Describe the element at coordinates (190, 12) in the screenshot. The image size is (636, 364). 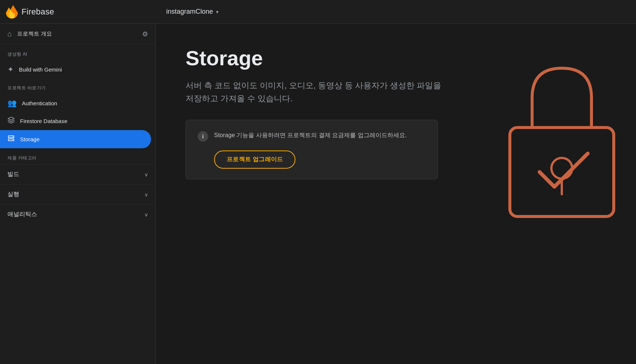
I see `project-name: instagramClone` at that location.